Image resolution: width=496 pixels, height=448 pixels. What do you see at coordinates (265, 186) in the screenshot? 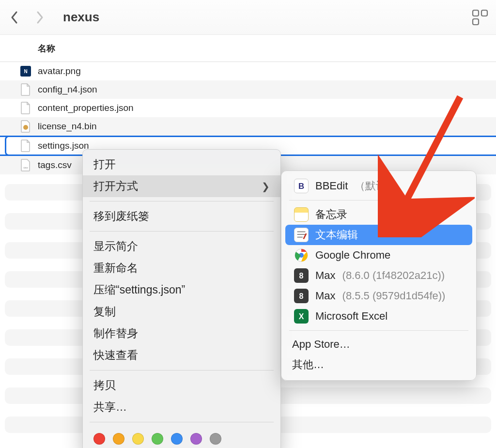
I see `chevron-right-icon: ❯` at bounding box center [265, 186].